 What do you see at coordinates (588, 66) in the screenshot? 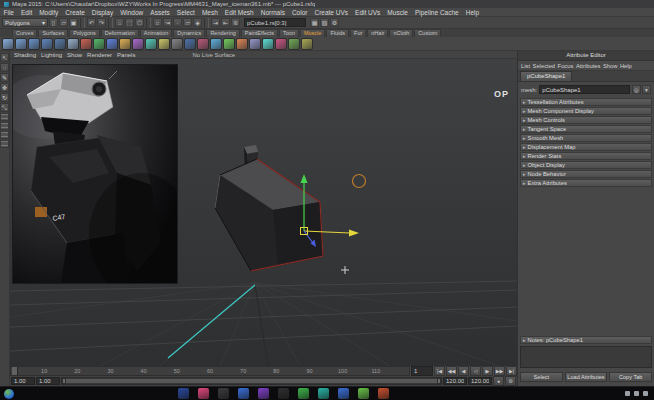
I see `ae-menu-attributes: Attributes` at bounding box center [588, 66].